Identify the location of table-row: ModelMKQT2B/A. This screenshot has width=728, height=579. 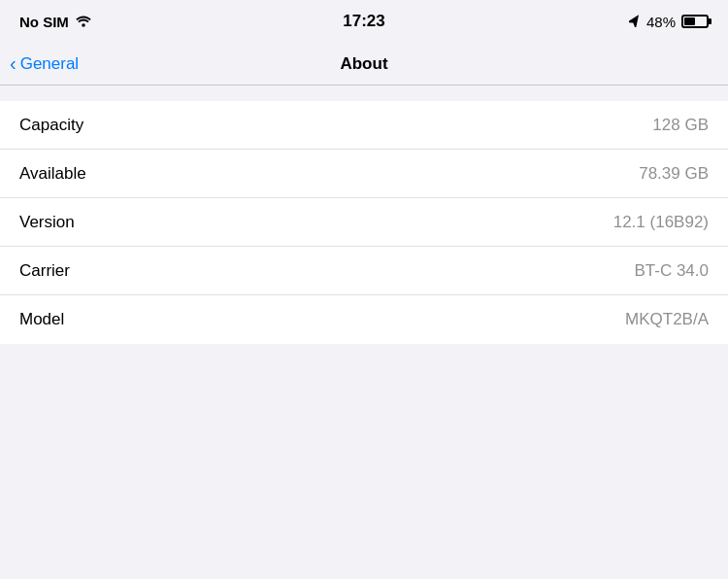
(364, 320).